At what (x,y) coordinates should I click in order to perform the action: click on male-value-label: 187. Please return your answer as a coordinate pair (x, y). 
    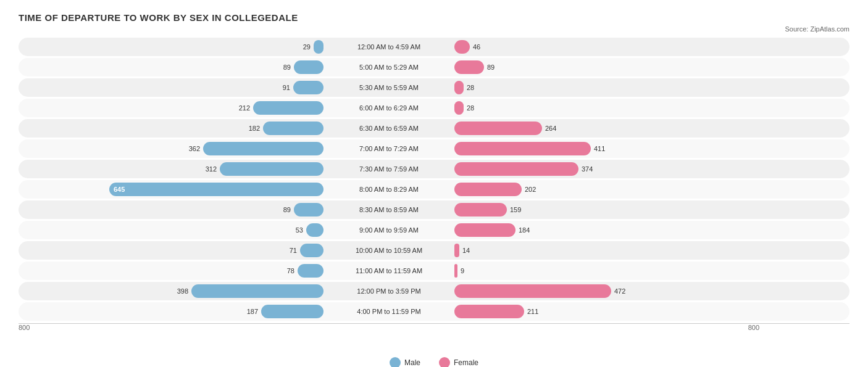
    Looking at the image, I should click on (252, 311).